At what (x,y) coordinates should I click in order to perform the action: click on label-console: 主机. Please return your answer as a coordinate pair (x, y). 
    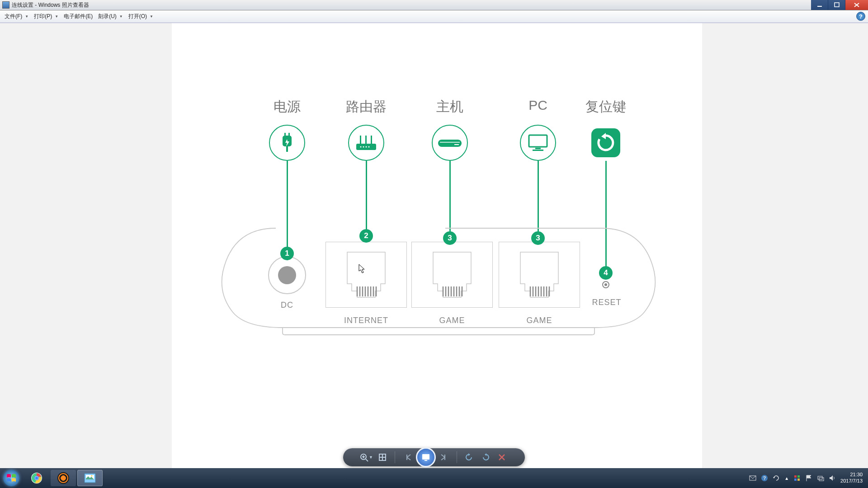
    Looking at the image, I should click on (450, 107).